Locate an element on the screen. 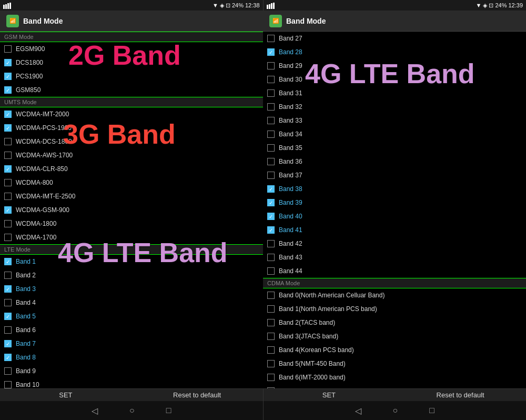  list-item: Band 1(North American PCS band) is located at coordinates (394, 309).